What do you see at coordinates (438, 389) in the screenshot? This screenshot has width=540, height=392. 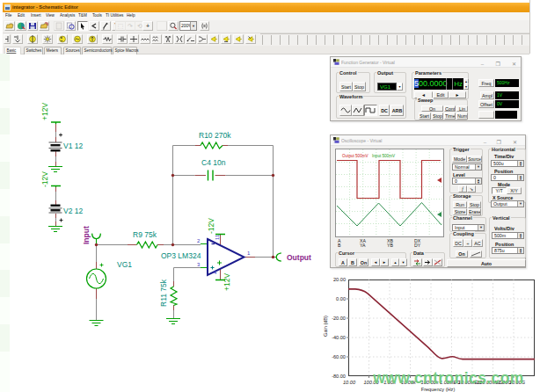 I see `svg-text: Frequency (Hz)` at bounding box center [438, 389].